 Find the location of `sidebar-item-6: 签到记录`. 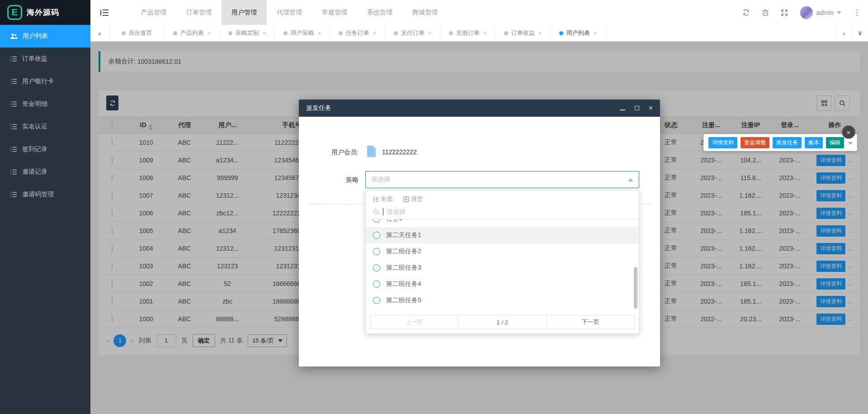

sidebar-item-6: 签到记录 is located at coordinates (45, 149).